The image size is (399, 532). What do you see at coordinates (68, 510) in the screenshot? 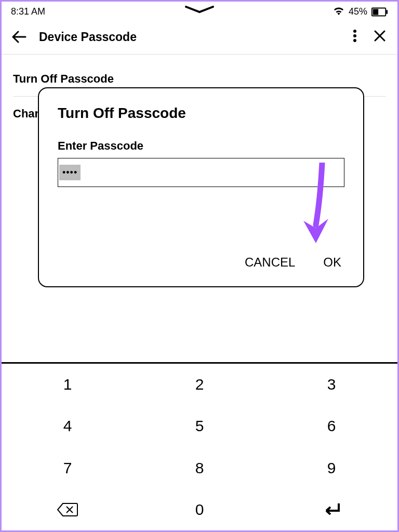
I see `key-backspace` at bounding box center [68, 510].